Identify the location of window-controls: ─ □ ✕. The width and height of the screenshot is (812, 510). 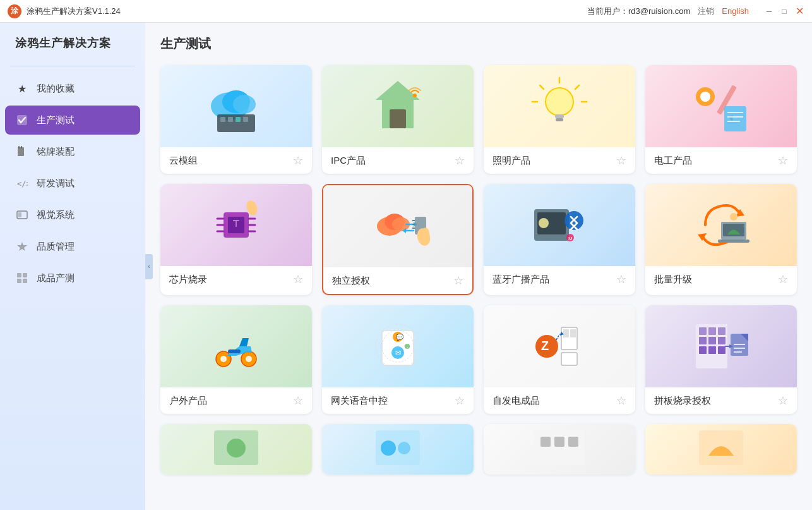
(784, 11).